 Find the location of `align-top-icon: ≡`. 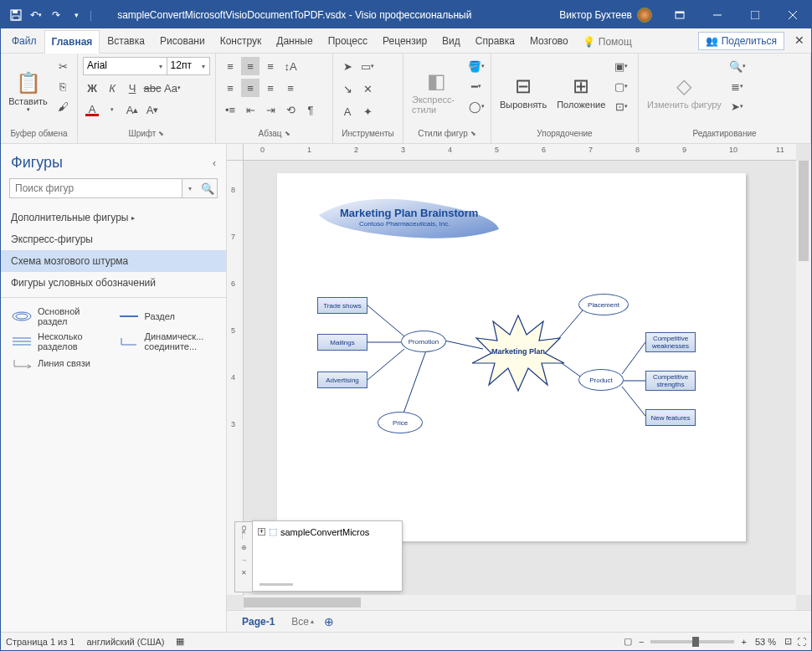

align-top-icon: ≡ is located at coordinates (230, 66).